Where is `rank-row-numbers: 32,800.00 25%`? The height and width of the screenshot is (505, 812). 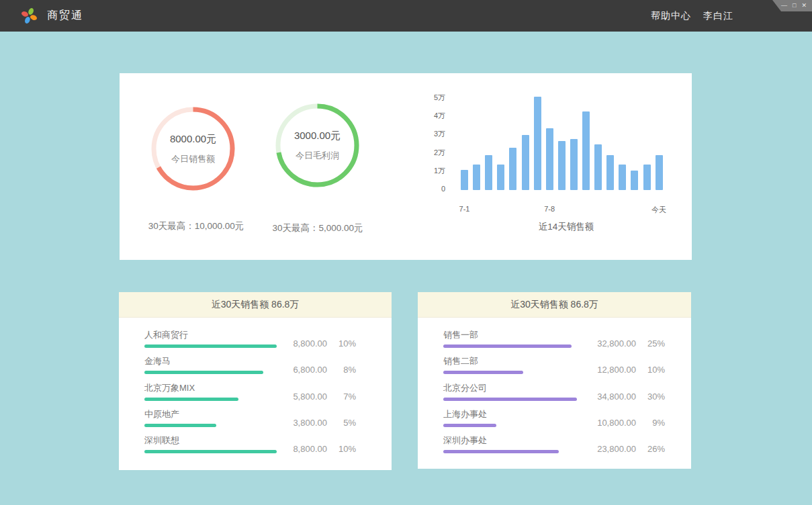
rank-row-numbers: 32,800.00 25% is located at coordinates (631, 344).